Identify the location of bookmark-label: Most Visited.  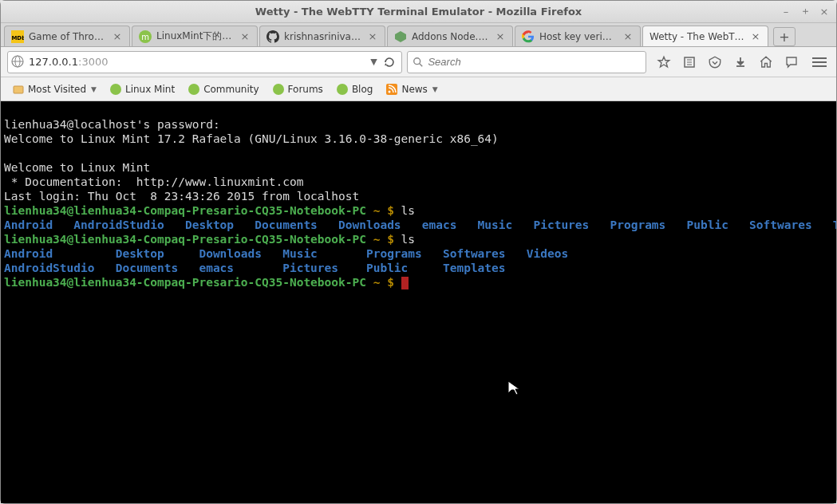
(57, 89).